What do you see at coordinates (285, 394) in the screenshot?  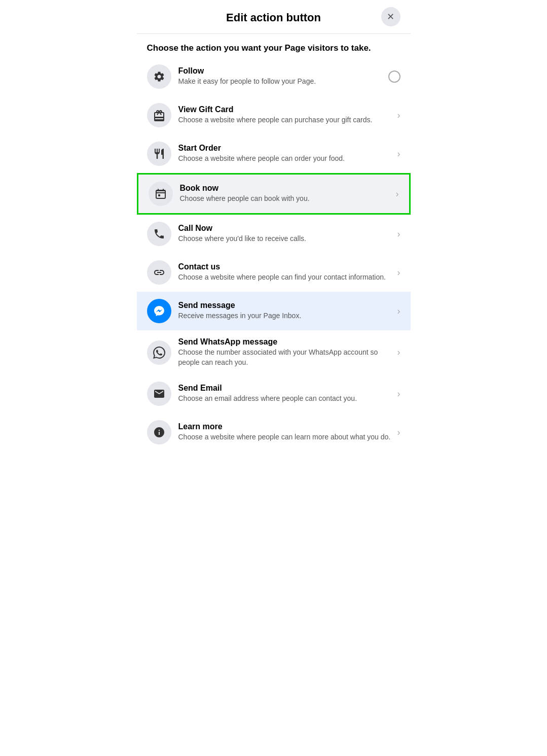 I see `item-content: Send EmailChoose an email address where …` at bounding box center [285, 394].